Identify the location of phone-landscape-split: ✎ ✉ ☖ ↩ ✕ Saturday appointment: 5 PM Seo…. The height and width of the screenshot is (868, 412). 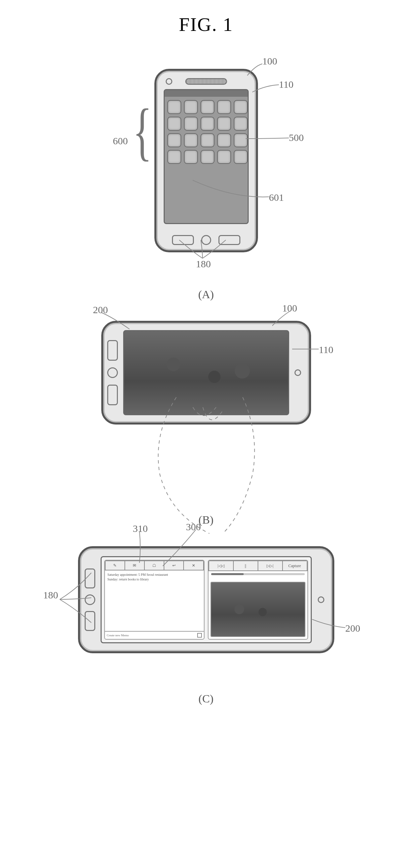
(206, 600).